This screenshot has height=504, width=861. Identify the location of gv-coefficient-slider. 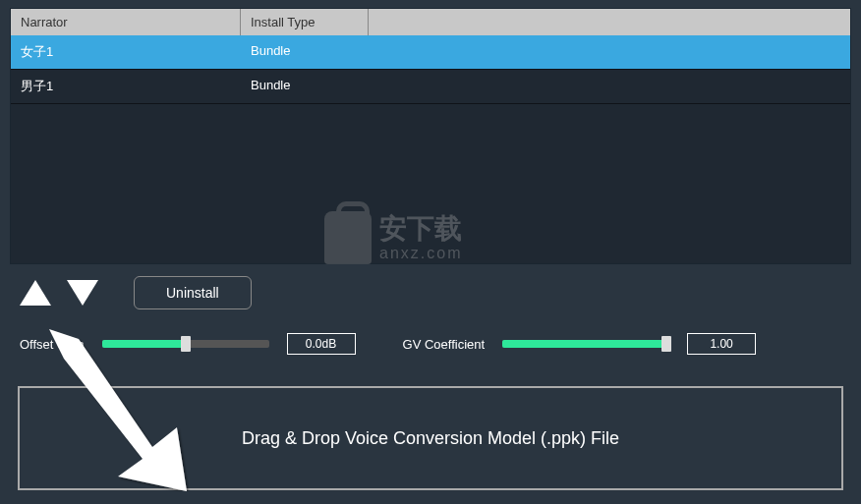
(586, 344).